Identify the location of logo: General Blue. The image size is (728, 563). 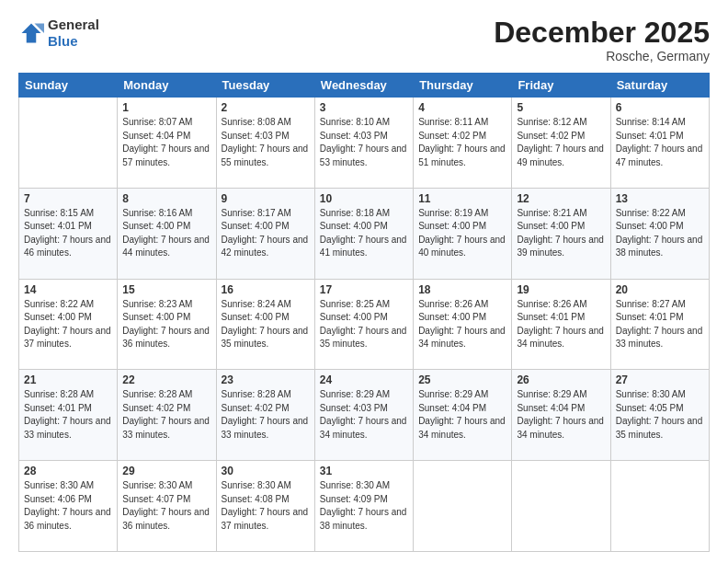
(59, 33).